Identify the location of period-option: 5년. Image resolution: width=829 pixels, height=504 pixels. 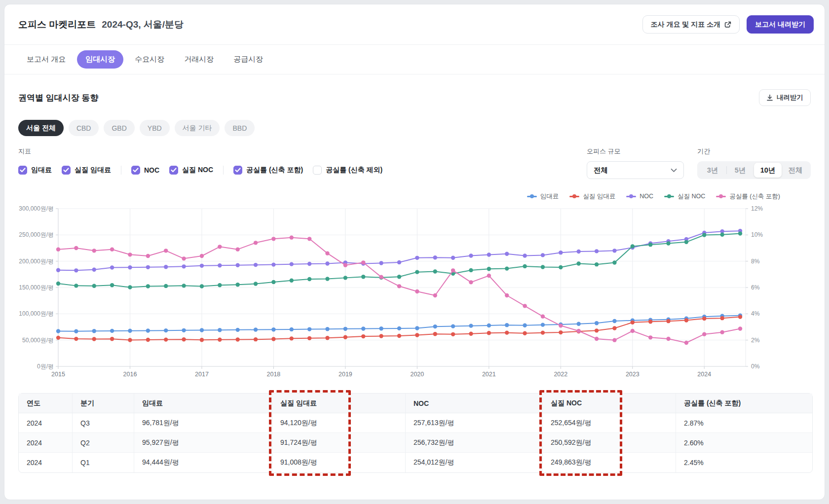
(740, 170).